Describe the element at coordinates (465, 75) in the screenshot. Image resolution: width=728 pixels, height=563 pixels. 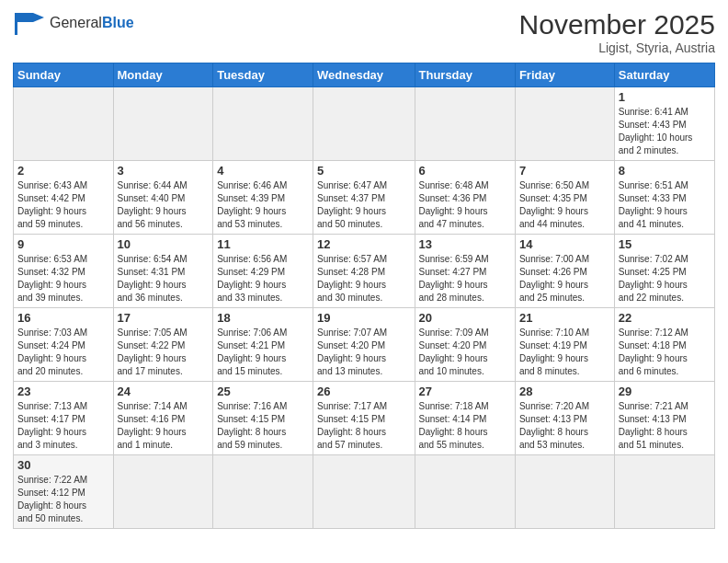
I see `col-thursday: Thursday` at that location.